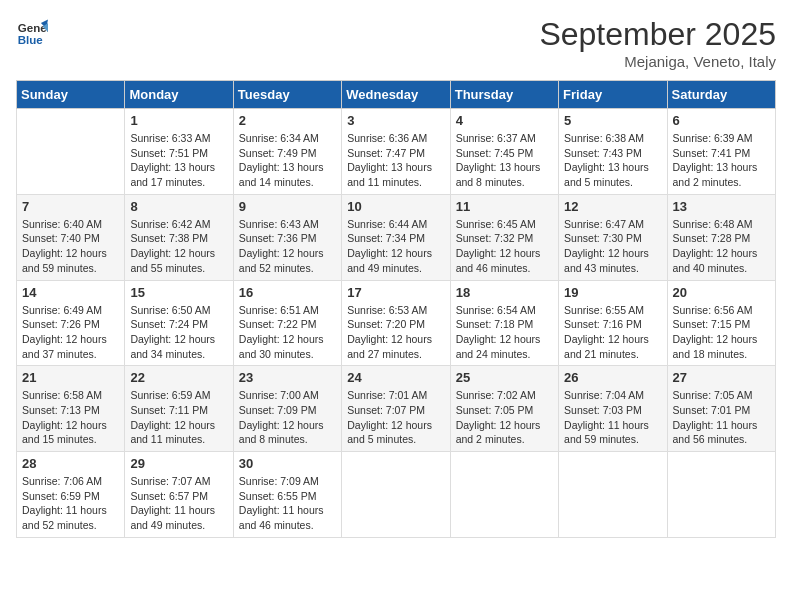  Describe the element at coordinates (396, 237) in the screenshot. I see `week-row-2: 7Sunrise: 6:40 AMSunset: 7:40 PMDaylight…` at that location.